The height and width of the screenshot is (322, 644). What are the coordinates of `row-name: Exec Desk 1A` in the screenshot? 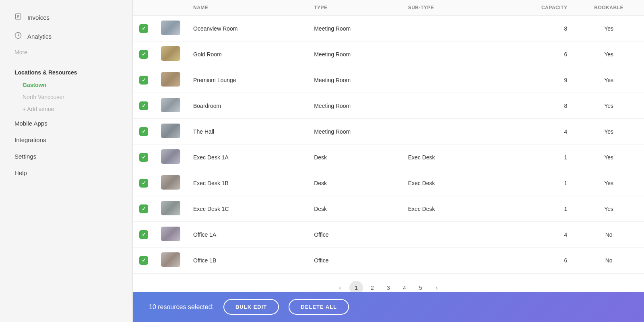 It's located at (247, 157).